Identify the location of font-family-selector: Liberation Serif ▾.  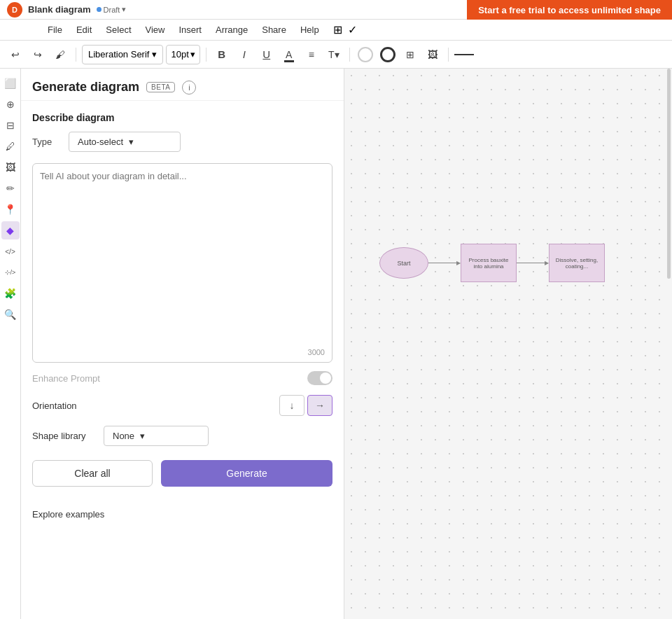
(122, 55).